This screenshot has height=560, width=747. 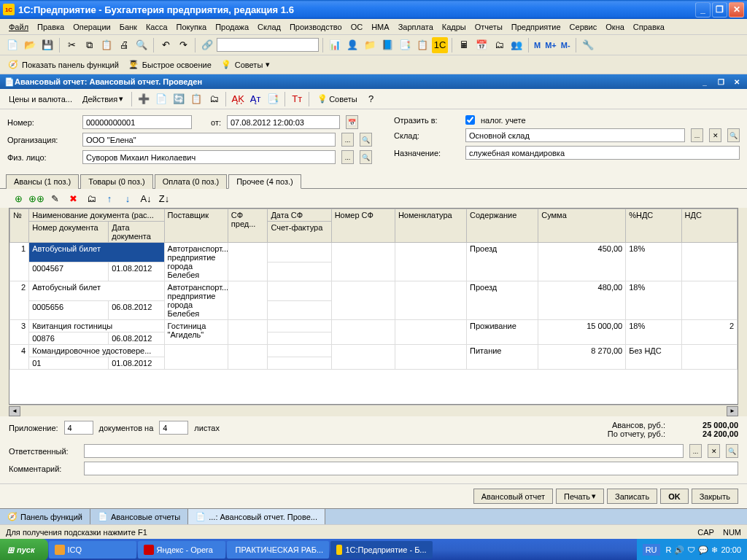 What do you see at coordinates (79, 427) in the screenshot?
I see `attach-count-input: 4` at bounding box center [79, 427].